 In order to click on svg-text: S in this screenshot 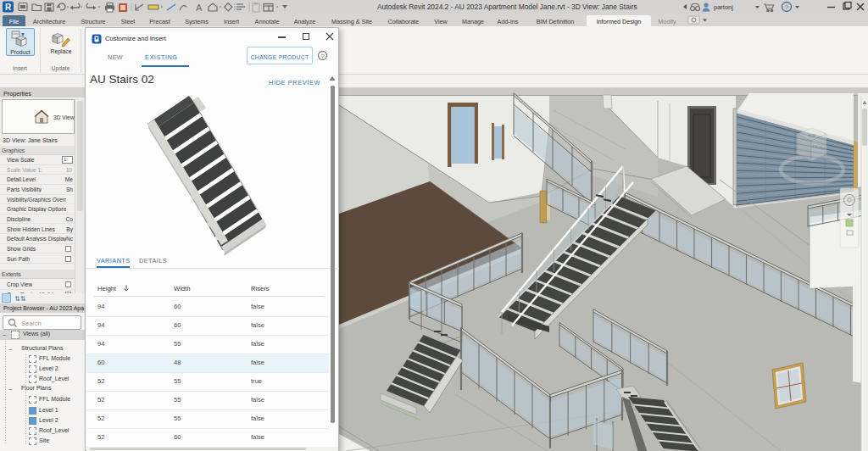, I will do `click(835, 184)`.